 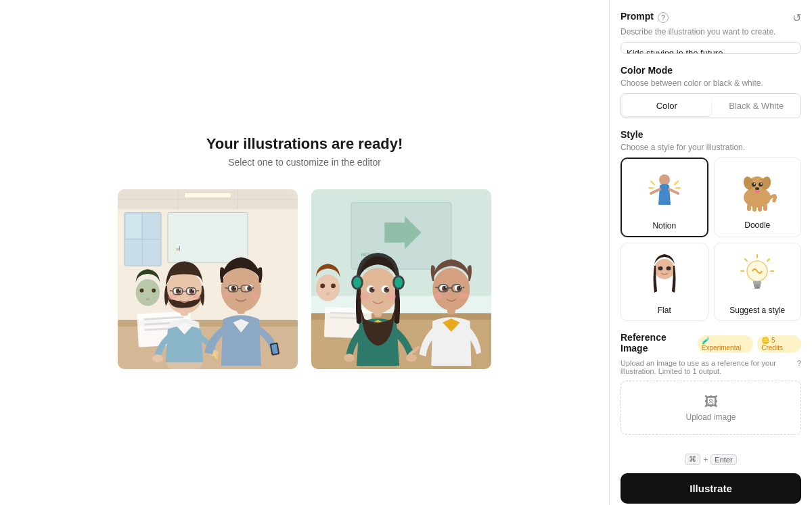 What do you see at coordinates (711, 402) in the screenshot?
I see `upload-icon: 🖼` at bounding box center [711, 402].